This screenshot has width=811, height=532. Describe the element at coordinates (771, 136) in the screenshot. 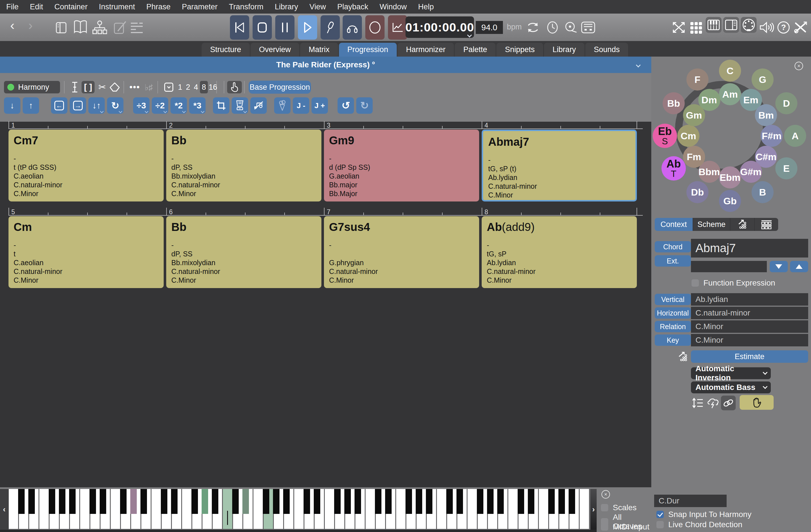

I see `circle-minor-f#m: F#m` at that location.